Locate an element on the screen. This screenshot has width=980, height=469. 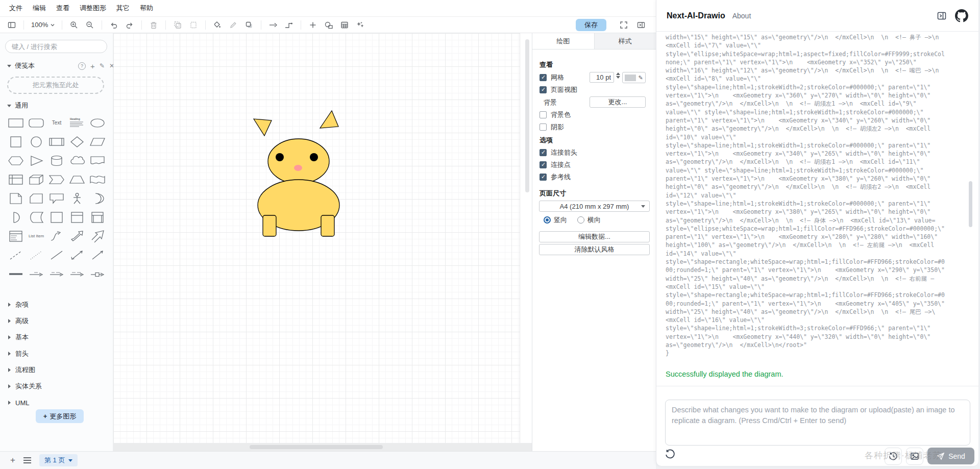
shape-textbox: Heading is located at coordinates (77, 122).